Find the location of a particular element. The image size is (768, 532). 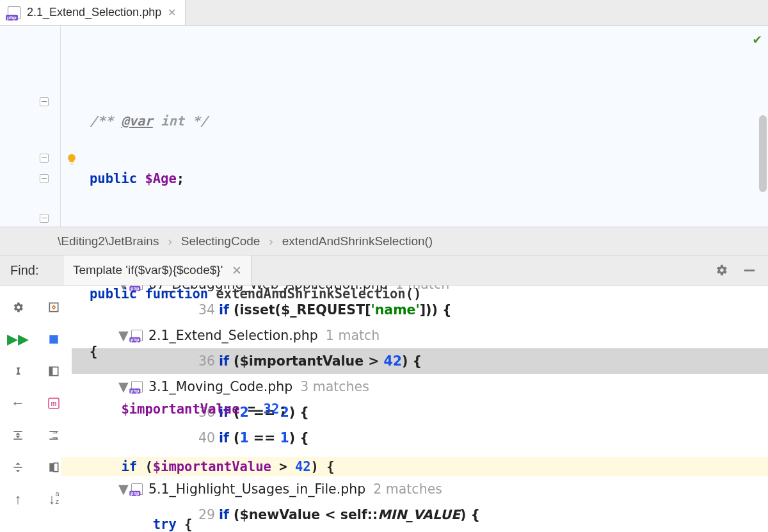

pin-icon is located at coordinates (18, 371).